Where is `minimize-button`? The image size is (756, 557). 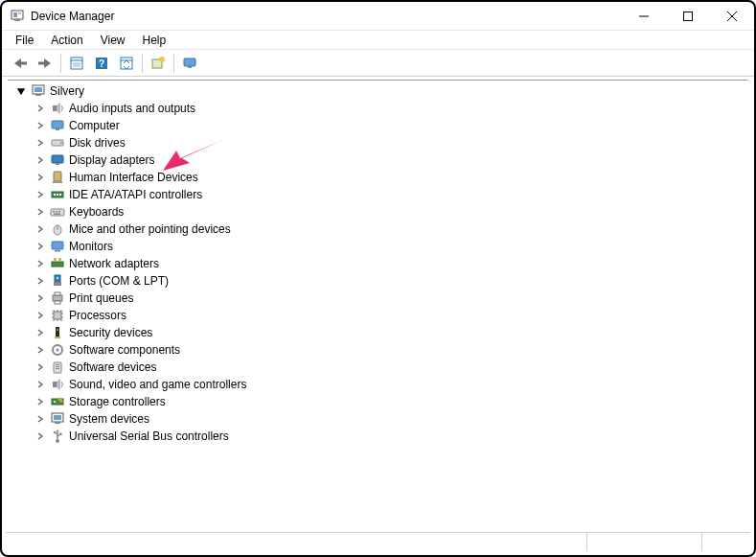
minimize-button is located at coordinates (644, 16).